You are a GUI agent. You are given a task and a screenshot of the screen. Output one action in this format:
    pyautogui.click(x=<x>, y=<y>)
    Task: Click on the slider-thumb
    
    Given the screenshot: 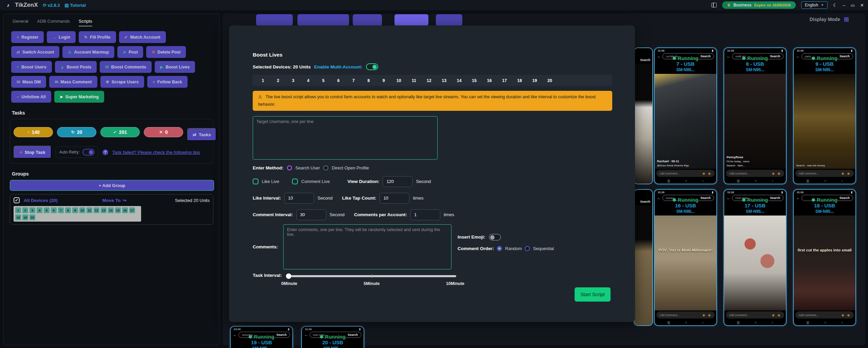 What is the action you would take?
    pyautogui.click(x=289, y=276)
    